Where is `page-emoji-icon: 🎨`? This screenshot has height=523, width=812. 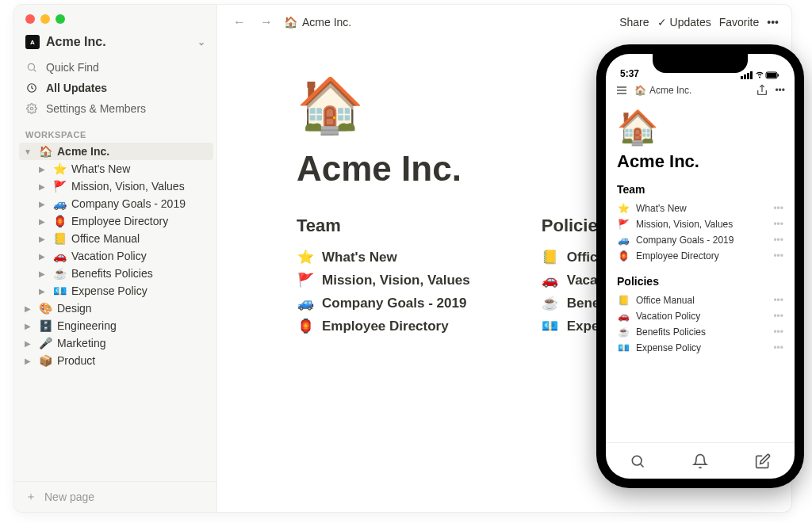 page-emoji-icon: 🎨 is located at coordinates (45, 308).